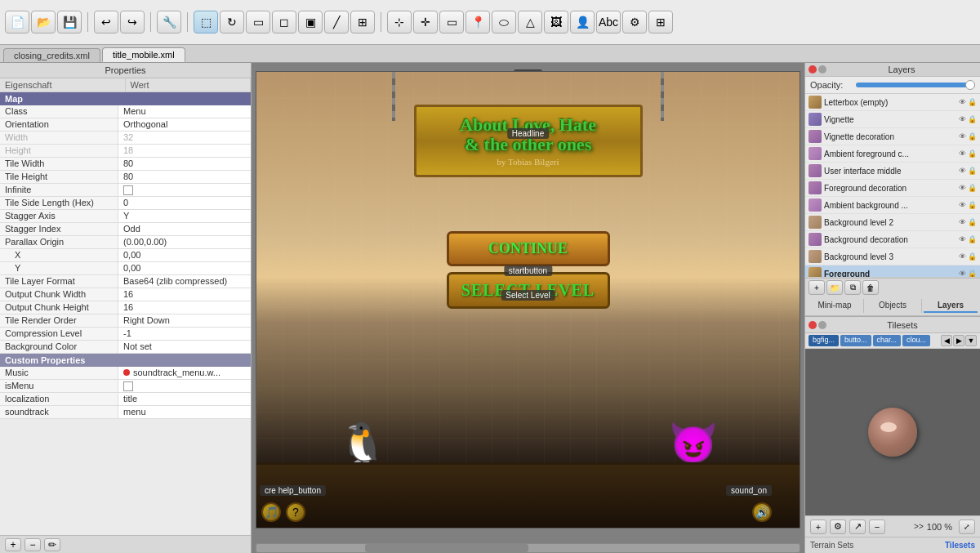  What do you see at coordinates (835, 288) in the screenshot?
I see `layer-folder-btn: 📁` at bounding box center [835, 288].